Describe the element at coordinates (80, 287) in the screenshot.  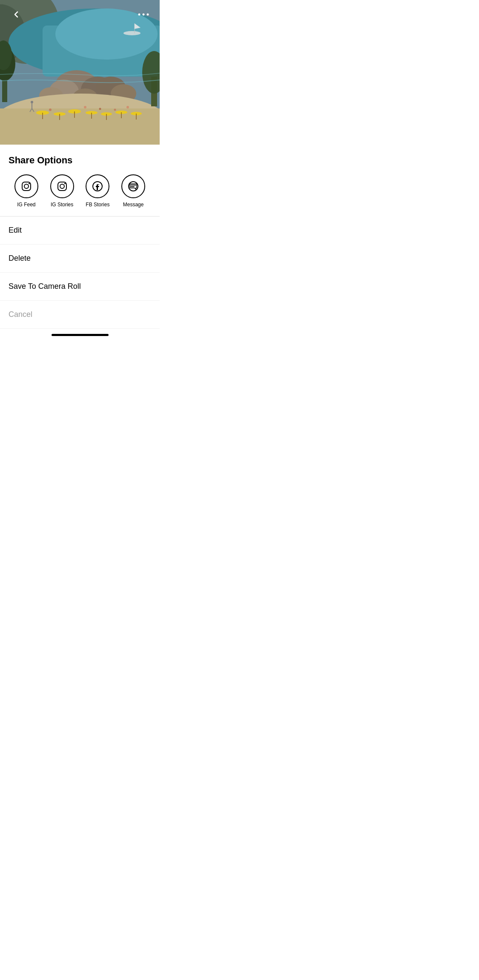
I see `save-camera-roll-menu-item: Save To Camera Roll` at that location.